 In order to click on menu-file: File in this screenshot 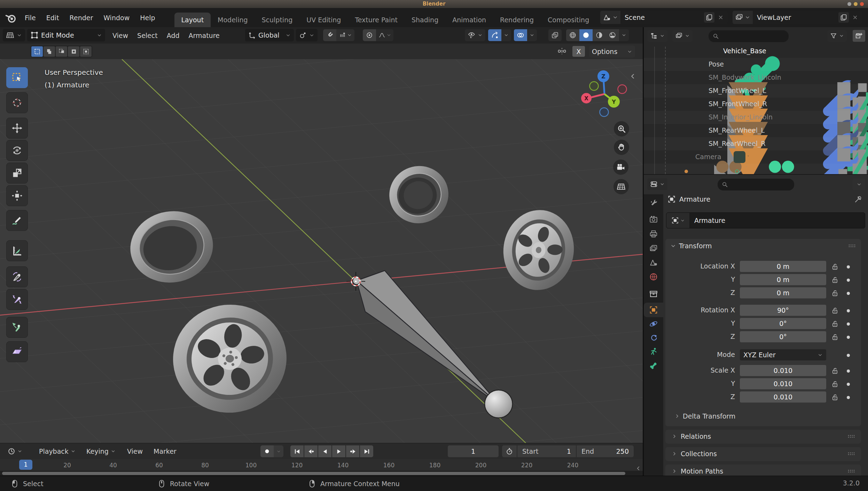, I will do `click(30, 17)`.